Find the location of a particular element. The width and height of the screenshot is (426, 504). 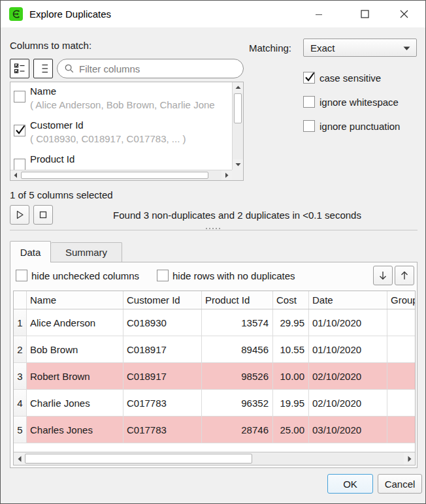

table-row-duplicate: 3Robert BrownC0189179852610.0002/10/2020 is located at coordinates (214, 376).